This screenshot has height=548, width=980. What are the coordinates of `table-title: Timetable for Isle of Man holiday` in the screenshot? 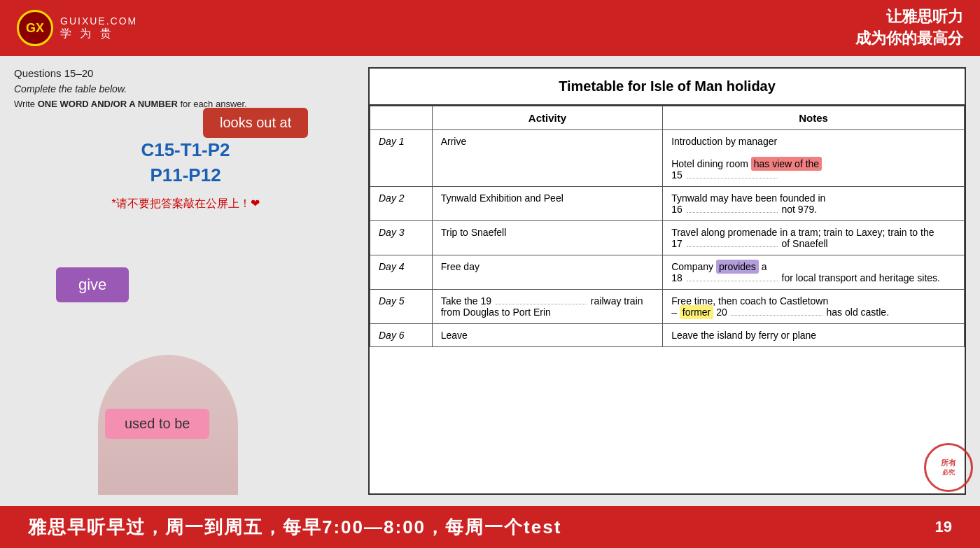 It's located at (667, 87).